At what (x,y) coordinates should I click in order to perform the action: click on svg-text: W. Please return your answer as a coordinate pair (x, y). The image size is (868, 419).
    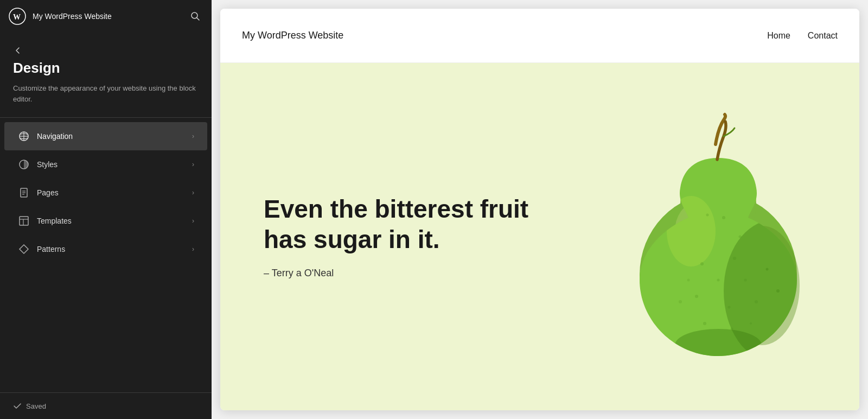
    Looking at the image, I should click on (17, 17).